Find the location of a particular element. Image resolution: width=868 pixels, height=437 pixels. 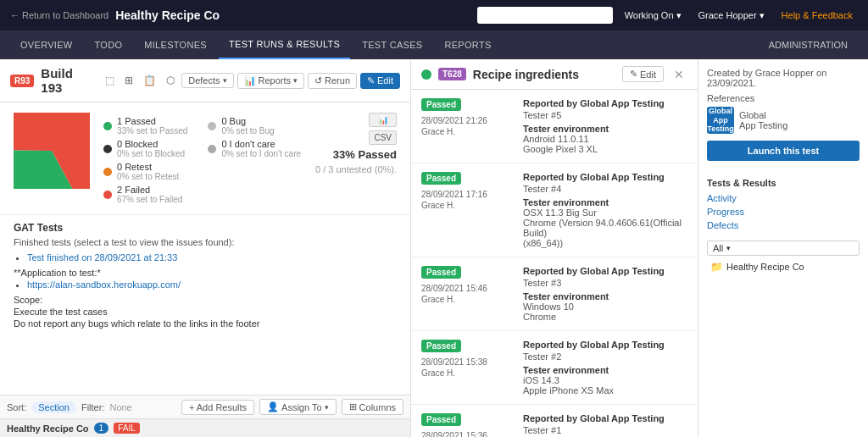

rerun-button: ↺ Rerun is located at coordinates (332, 81).